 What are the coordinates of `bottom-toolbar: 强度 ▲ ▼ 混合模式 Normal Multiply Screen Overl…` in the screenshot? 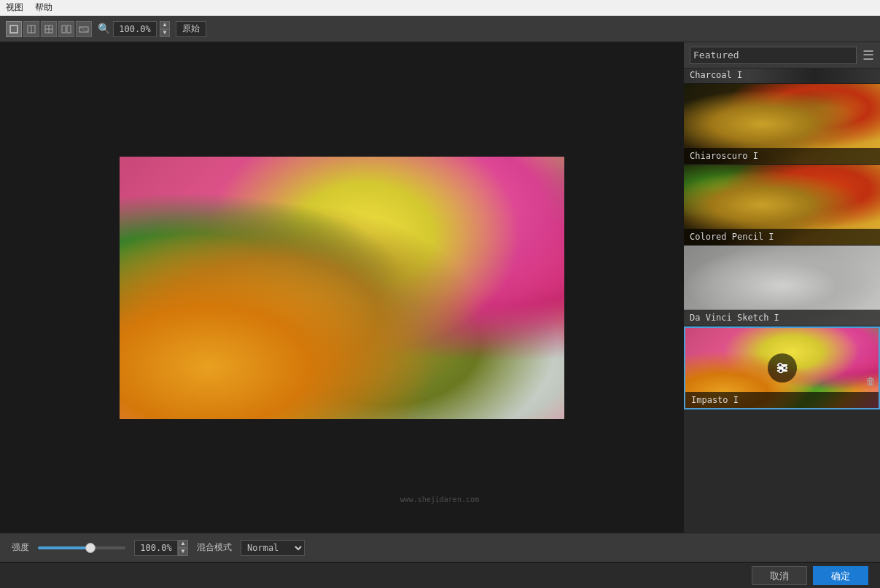 It's located at (440, 547).